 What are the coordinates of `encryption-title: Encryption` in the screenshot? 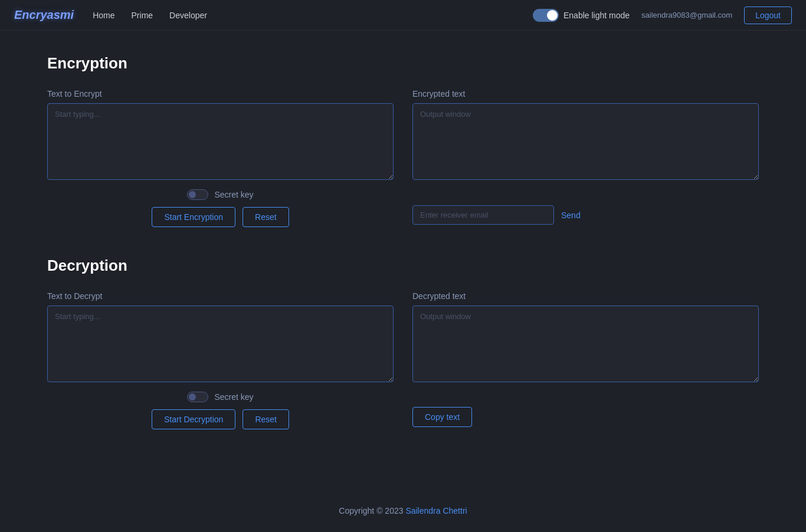 It's located at (403, 64).